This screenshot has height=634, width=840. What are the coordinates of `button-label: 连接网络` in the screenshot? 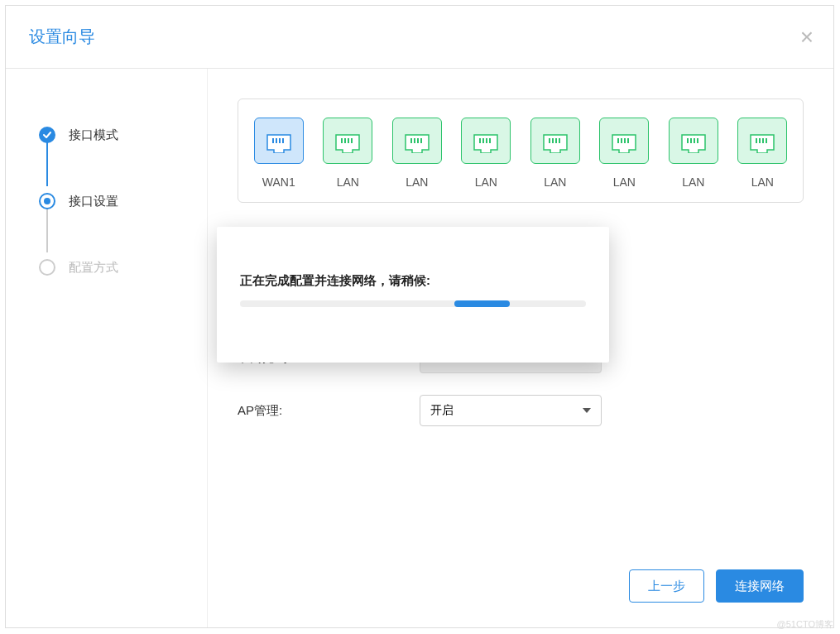 It's located at (760, 586).